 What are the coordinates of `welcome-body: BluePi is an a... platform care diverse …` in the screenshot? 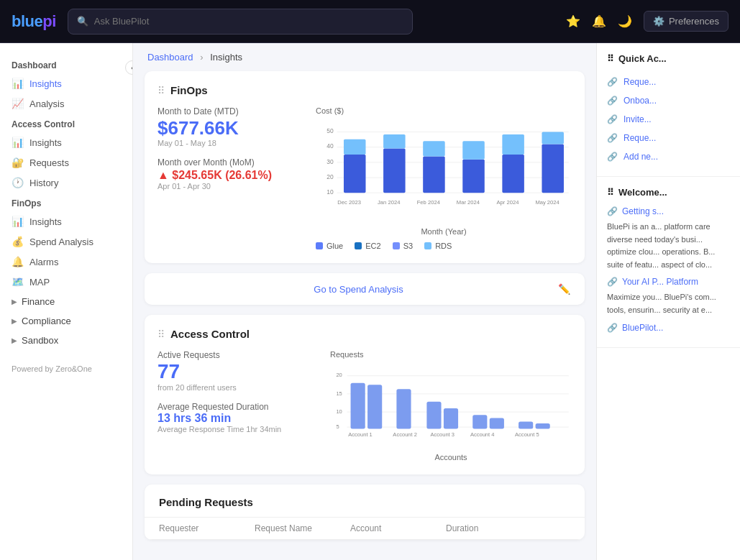 It's located at (669, 246).